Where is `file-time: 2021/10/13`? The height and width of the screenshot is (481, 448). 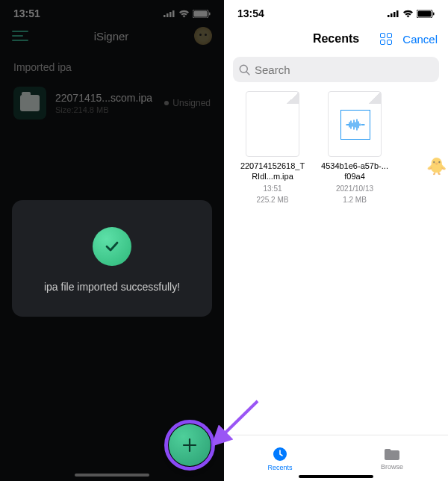 file-time: 2021/10/13 is located at coordinates (355, 188).